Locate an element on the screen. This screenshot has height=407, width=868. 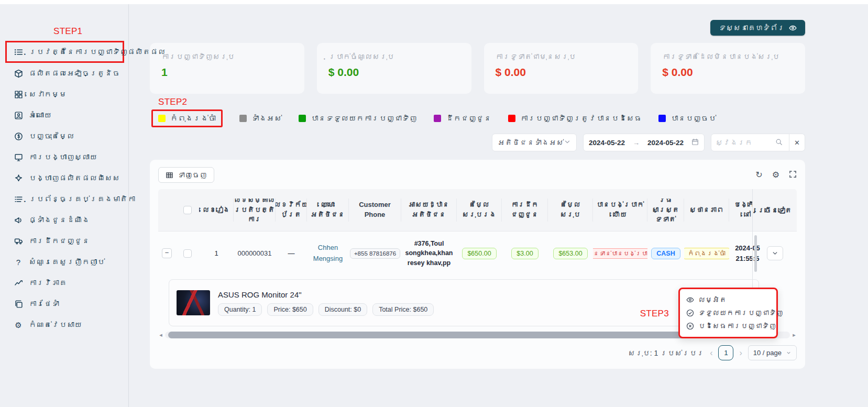
sidebar-item-order-history: ប្រវត្តិនៃការបញ្ជាទិញផលិតផល is located at coordinates (65, 52).